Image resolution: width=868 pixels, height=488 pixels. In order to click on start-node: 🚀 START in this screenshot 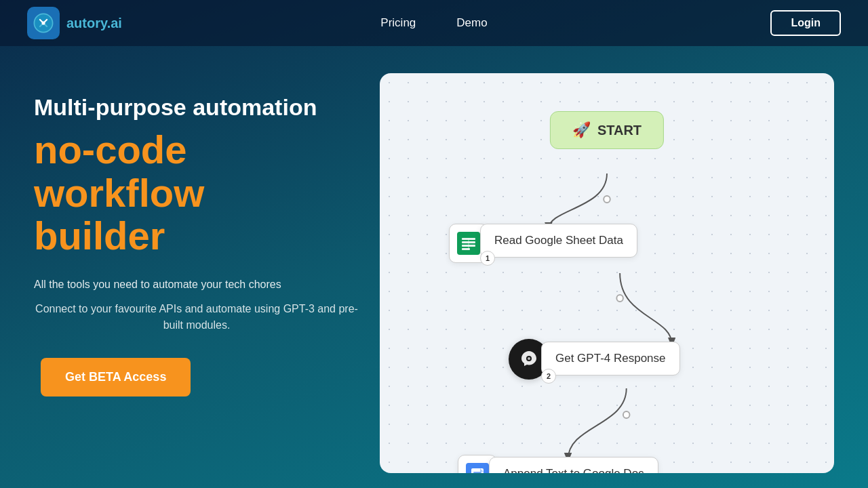, I will do `click(607, 130)`.